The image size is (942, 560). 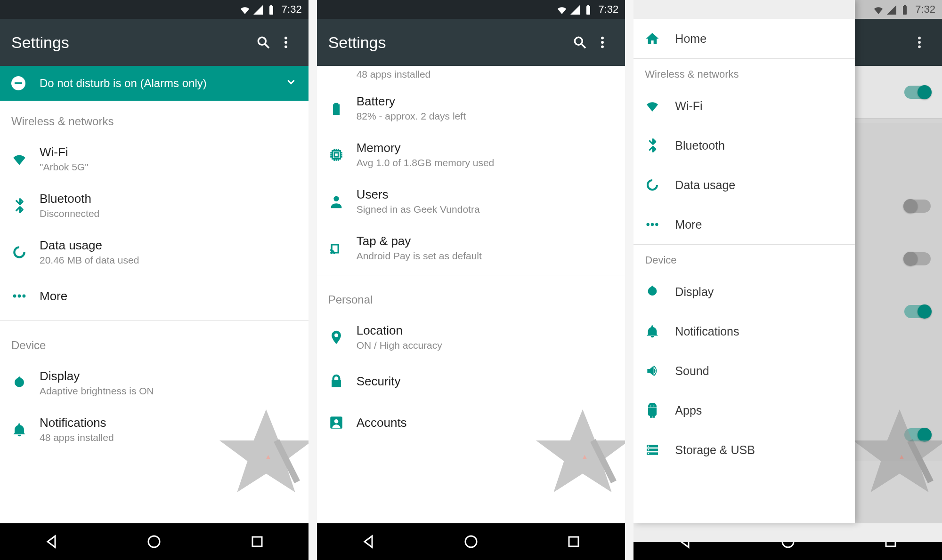 I want to click on drawer-label: Storage & USB, so click(x=715, y=450).